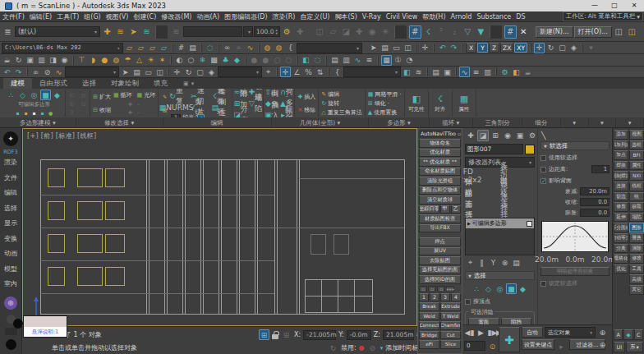 This screenshot has height=354, width=644. What do you see at coordinates (504, 263) in the screenshot?
I see `remove-modifier-icon: ⊗` at bounding box center [504, 263].